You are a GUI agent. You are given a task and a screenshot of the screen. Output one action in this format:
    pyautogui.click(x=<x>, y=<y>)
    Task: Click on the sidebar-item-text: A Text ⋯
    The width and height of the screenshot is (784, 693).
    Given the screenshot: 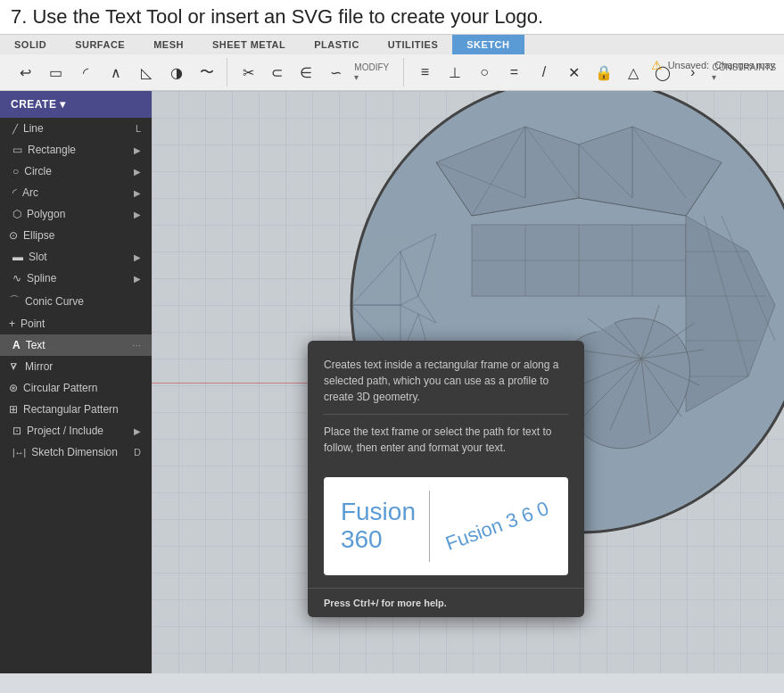 What is the action you would take?
    pyautogui.click(x=76, y=345)
    